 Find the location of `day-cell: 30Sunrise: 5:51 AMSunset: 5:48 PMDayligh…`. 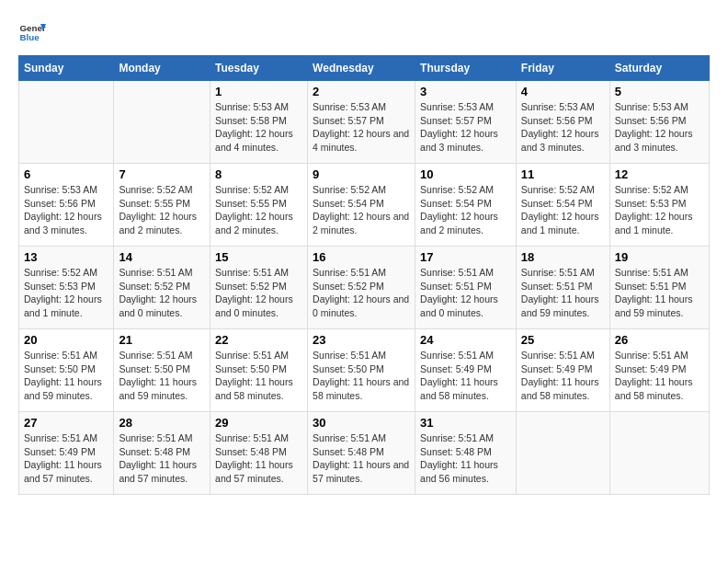

day-cell: 30Sunrise: 5:51 AMSunset: 5:48 PMDayligh… is located at coordinates (362, 454).